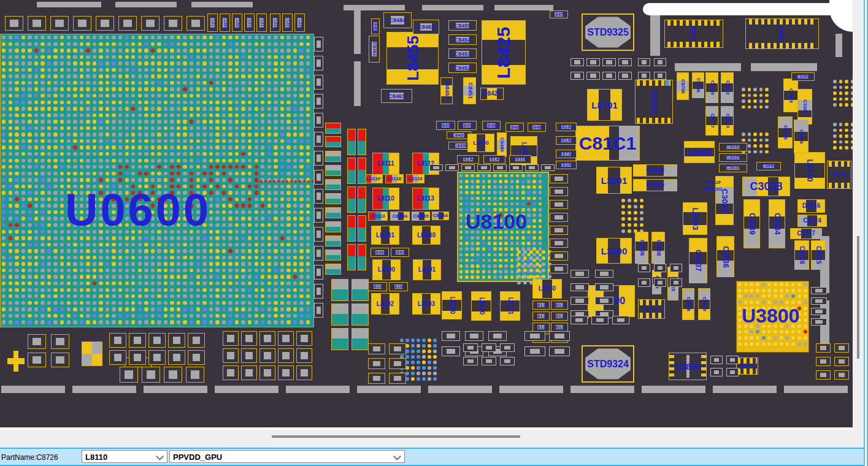 The width and height of the screenshot is (868, 466). Describe the element at coordinates (566, 140) in the screenshot. I see `part-C81A1: C81A1` at that location.